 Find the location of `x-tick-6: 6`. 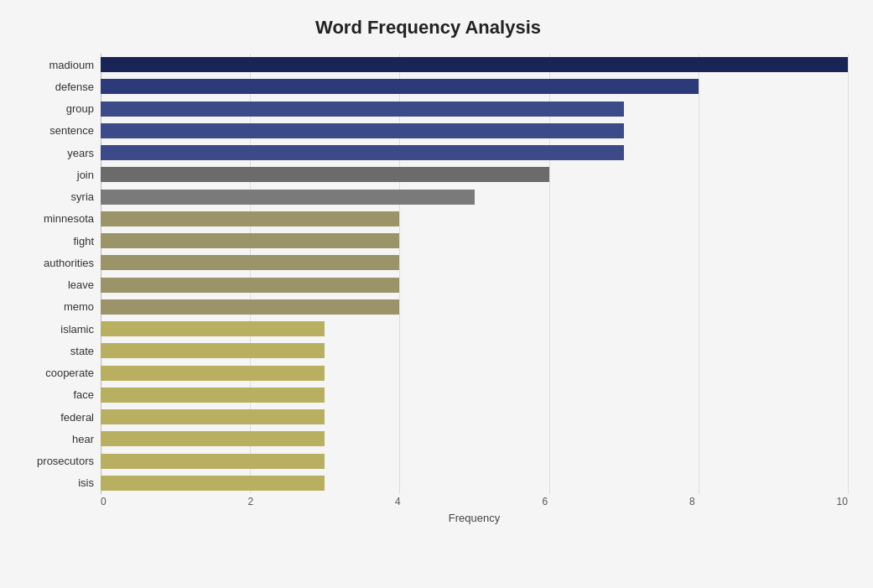

x-tick-6: 6 is located at coordinates (545, 502).